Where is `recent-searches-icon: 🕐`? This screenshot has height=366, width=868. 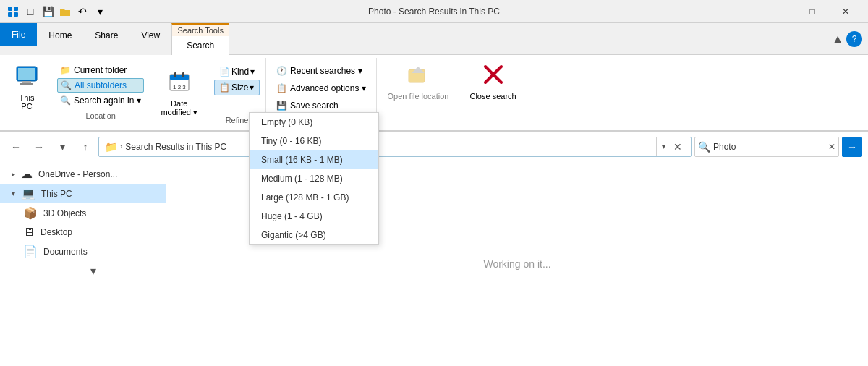 recent-searches-icon: 🕐 is located at coordinates (282, 71).